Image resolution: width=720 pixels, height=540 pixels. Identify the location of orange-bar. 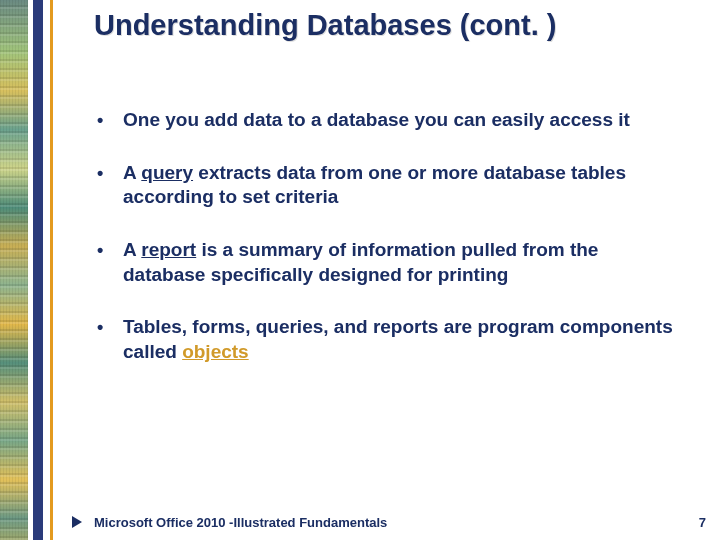
(52, 270).